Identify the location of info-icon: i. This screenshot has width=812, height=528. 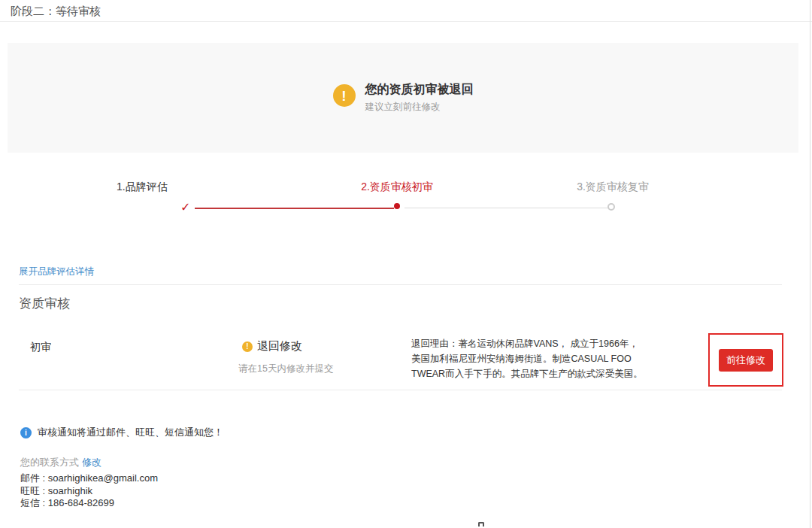
(26, 433).